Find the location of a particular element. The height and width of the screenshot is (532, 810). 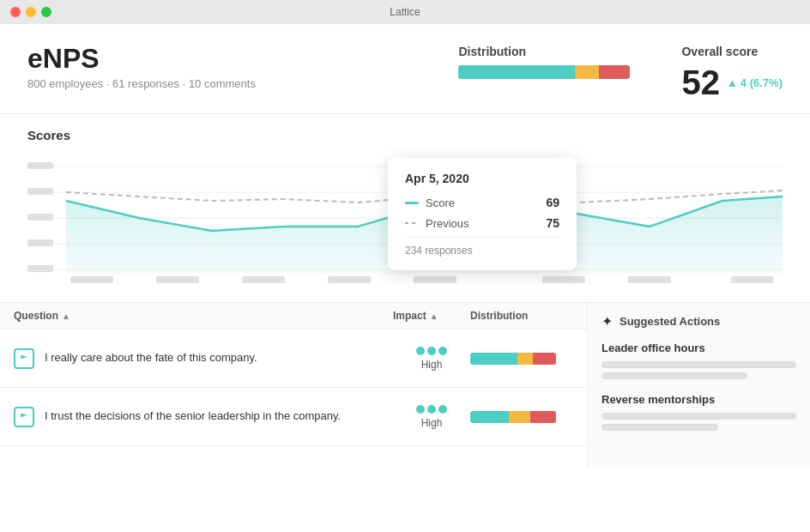

overall-score-label: Overall score is located at coordinates (719, 51).